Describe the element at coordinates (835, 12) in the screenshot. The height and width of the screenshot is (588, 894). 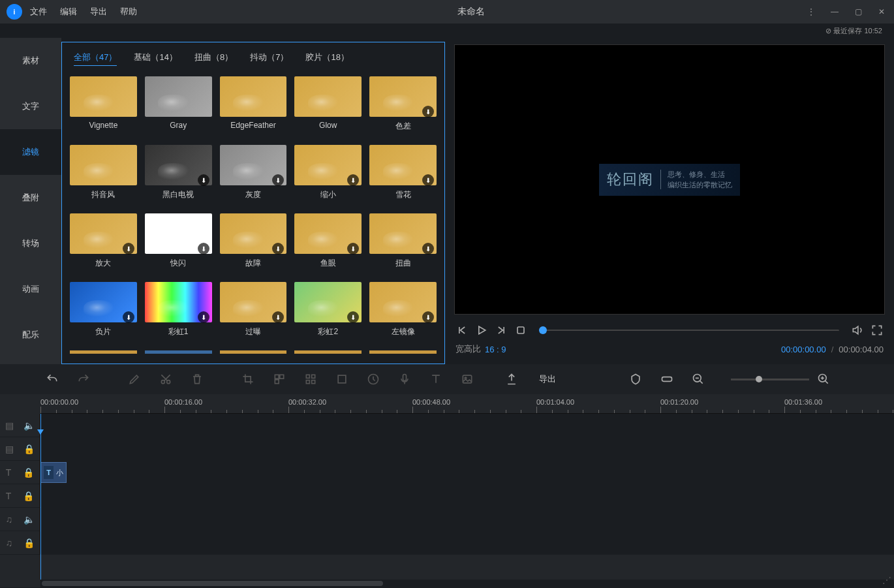
I see `minimize-icon: —` at that location.